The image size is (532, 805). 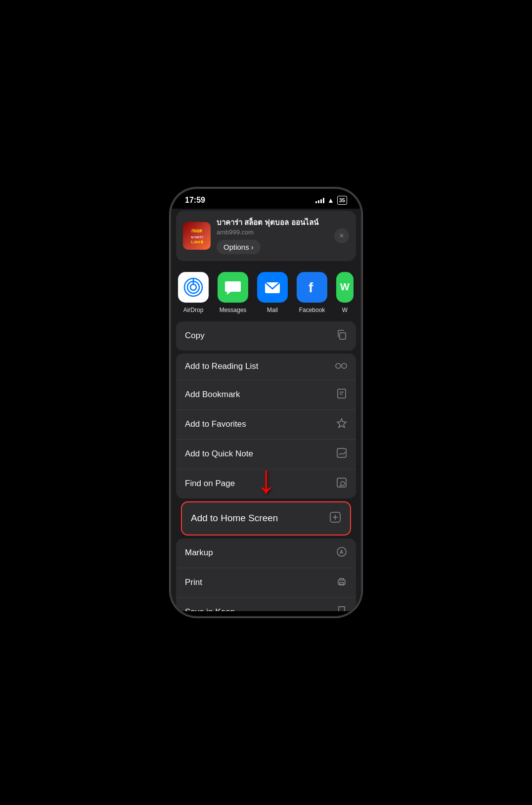 What do you see at coordinates (266, 395) in the screenshot?
I see `add-bookmark-item: Add Bookmark` at bounding box center [266, 395].